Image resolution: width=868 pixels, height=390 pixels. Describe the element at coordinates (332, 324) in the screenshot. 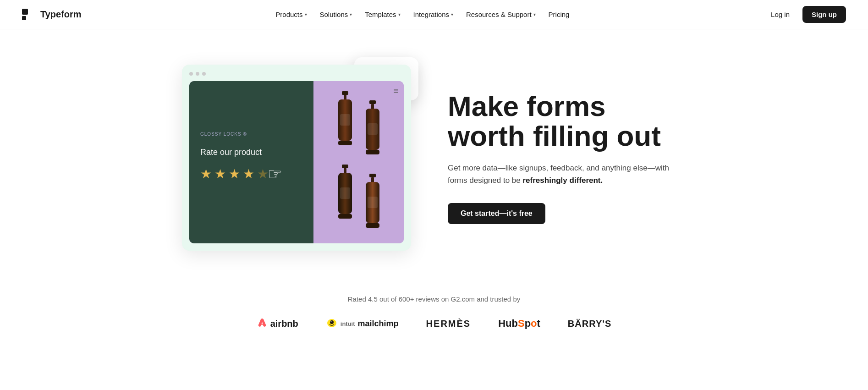

I see `mailchimp-icon` at that location.